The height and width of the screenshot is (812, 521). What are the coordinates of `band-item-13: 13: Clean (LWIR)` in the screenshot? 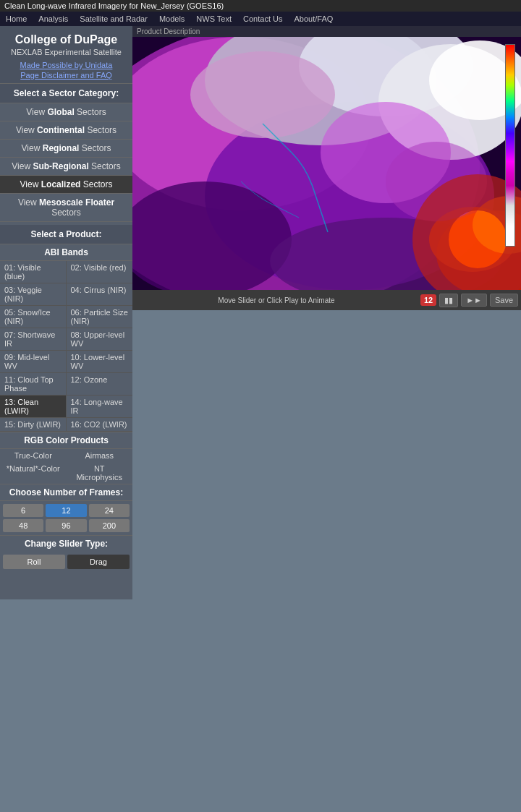 It's located at (33, 406).